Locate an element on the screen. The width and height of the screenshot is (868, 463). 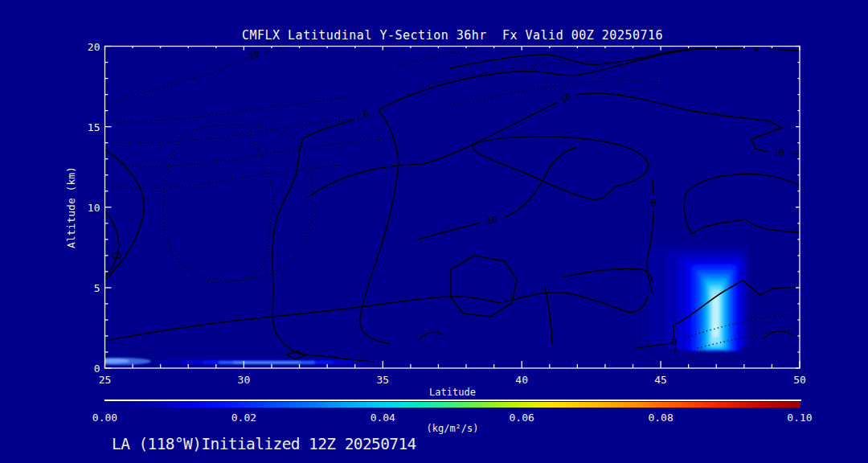
colorbar-tick-label: 0.06 is located at coordinates (522, 418).